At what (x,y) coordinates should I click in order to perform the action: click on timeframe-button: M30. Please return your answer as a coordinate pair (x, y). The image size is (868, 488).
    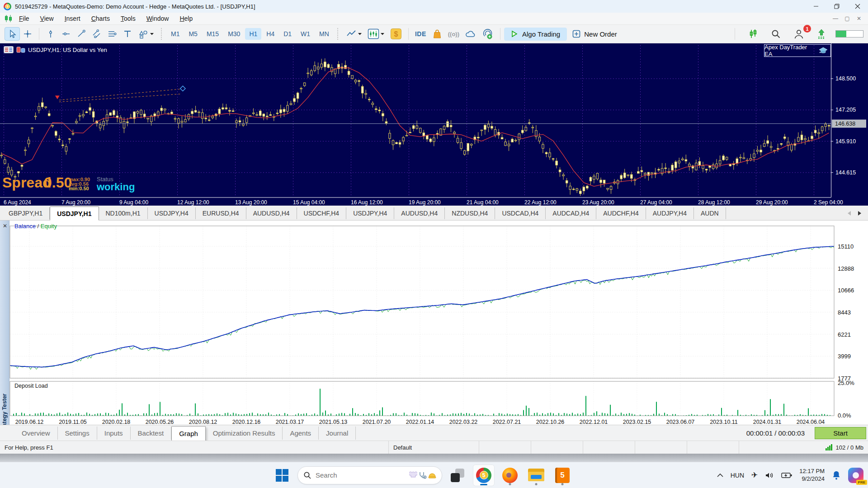
    Looking at the image, I should click on (234, 34).